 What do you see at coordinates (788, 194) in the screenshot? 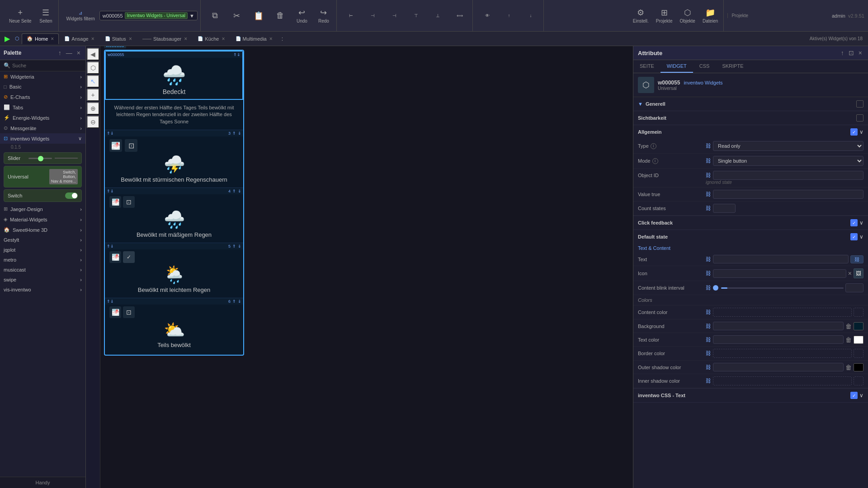
I see `valuetrue-input` at bounding box center [788, 194].